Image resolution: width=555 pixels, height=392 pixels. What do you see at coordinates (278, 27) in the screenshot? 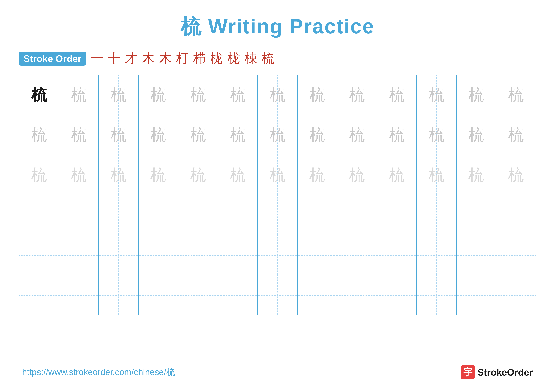
I see `page-title: 梳 Writing Practice` at bounding box center [278, 27].